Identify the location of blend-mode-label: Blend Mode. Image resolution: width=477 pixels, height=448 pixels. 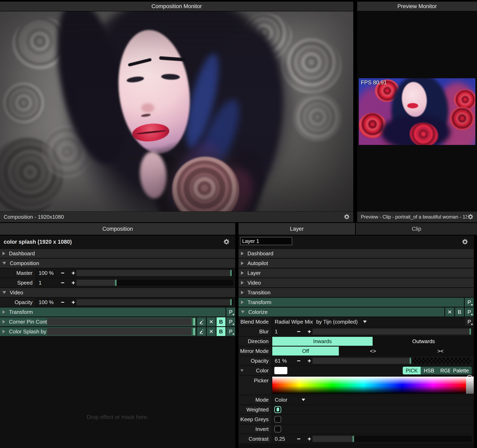
(255, 322).